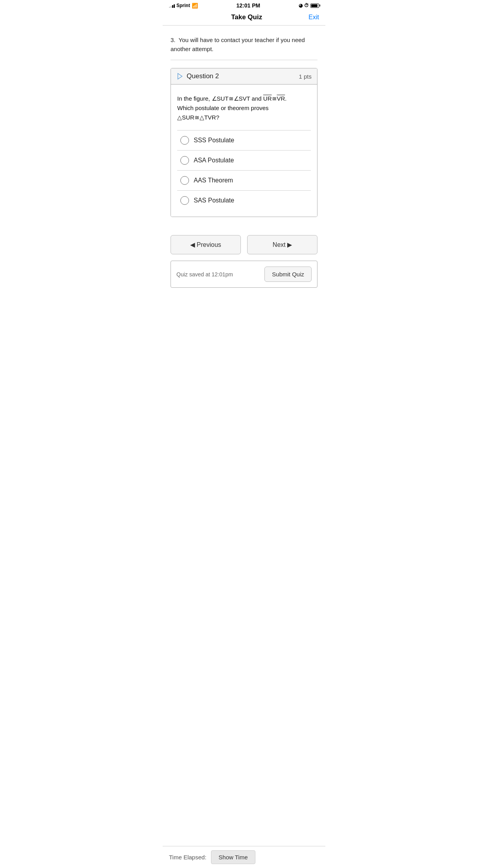 This screenshot has width=488, height=868. Describe the element at coordinates (244, 76) in the screenshot. I see `question-header: Question 2 1 pts` at that location.